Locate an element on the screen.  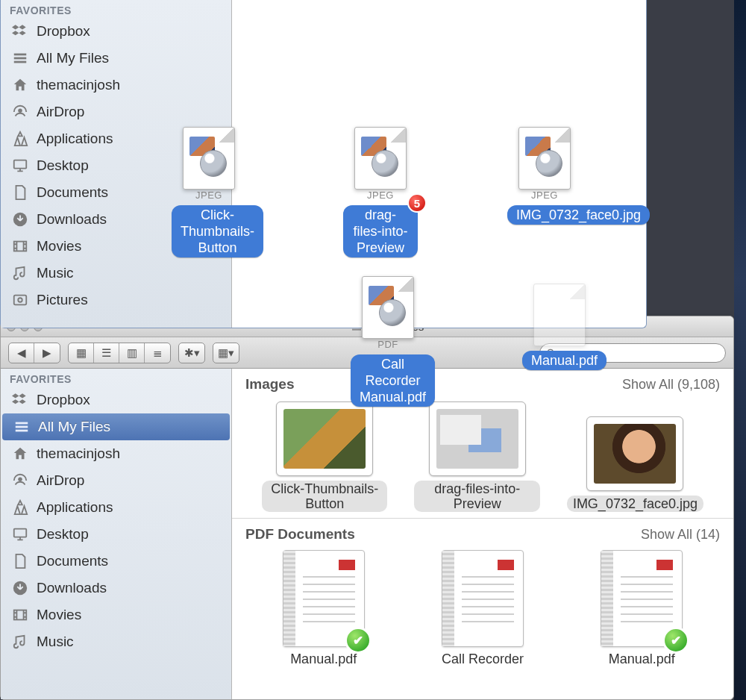
section-title: PDF Documents is located at coordinates (300, 534).